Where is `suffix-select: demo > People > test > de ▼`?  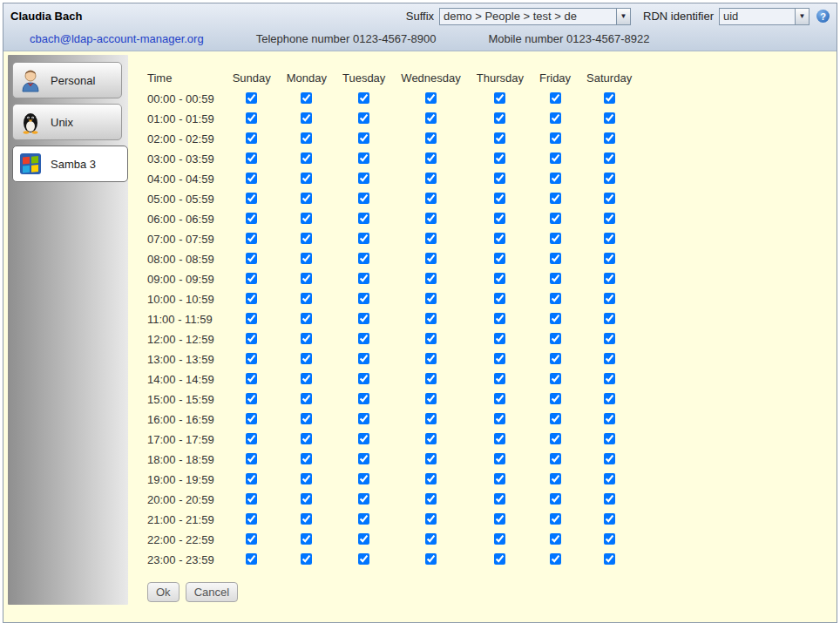 suffix-select: demo > People > test > de ▼ is located at coordinates (535, 17).